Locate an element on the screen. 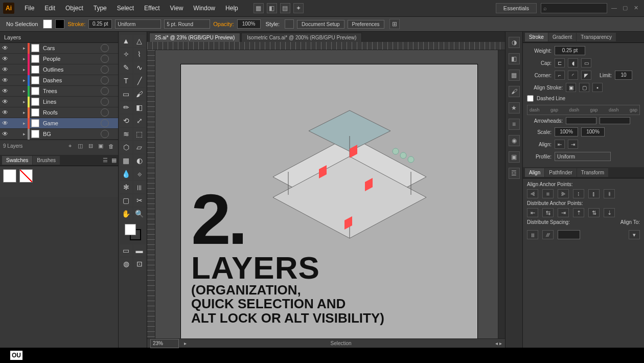 This screenshot has height=363, width=644. align-pref-icon: ⊞ is located at coordinates (395, 24).